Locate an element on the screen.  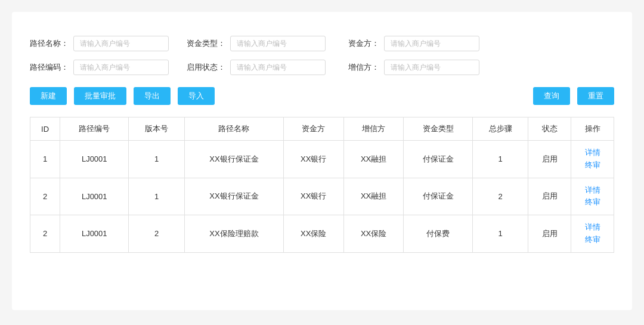
col-header: 路径编号 is located at coordinates (94, 129).